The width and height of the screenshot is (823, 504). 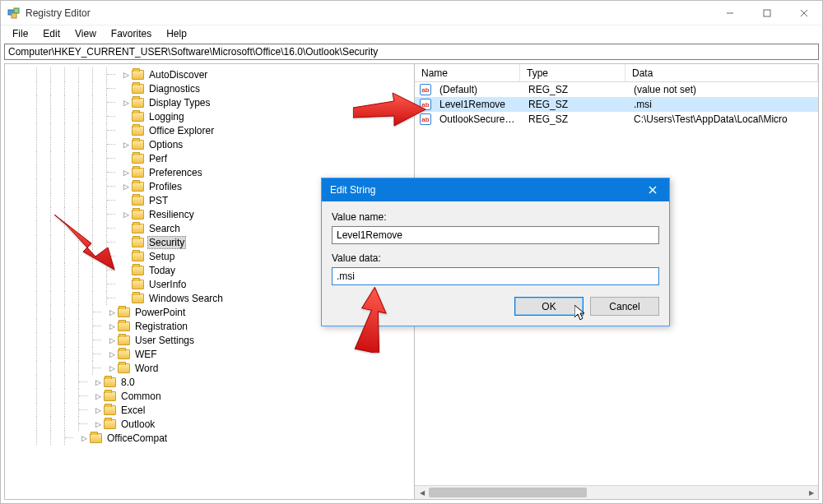 I want to click on ok-button: OK, so click(x=549, y=306).